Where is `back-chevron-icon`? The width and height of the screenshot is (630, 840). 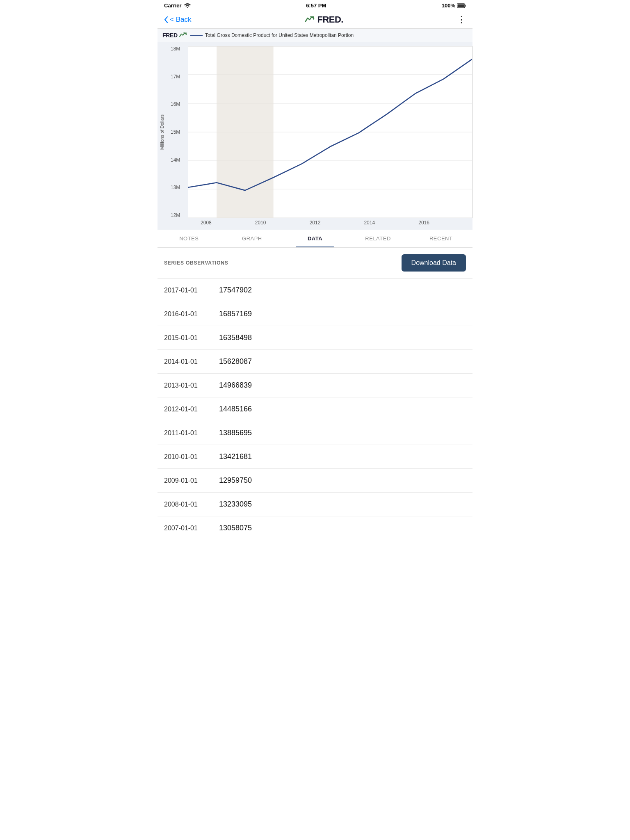
back-chevron-icon is located at coordinates (166, 20).